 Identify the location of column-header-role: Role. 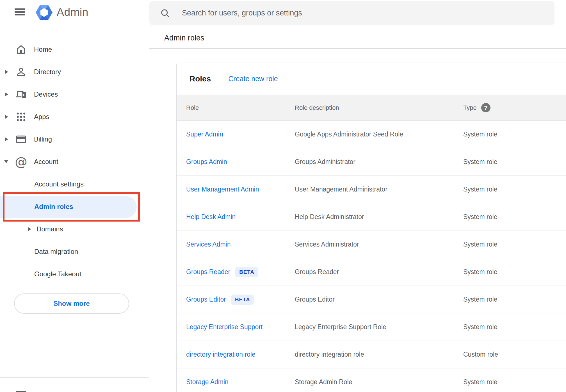
(240, 108).